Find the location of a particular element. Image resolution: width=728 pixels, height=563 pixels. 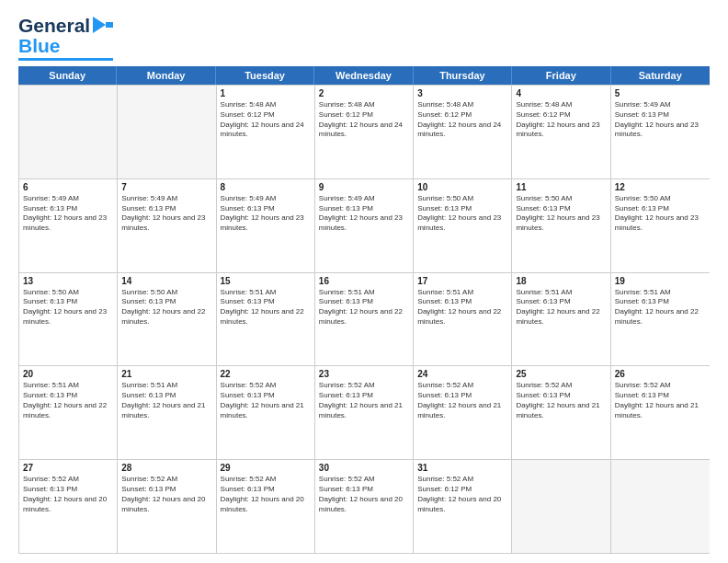

header-day-friday: Friday is located at coordinates (561, 75).